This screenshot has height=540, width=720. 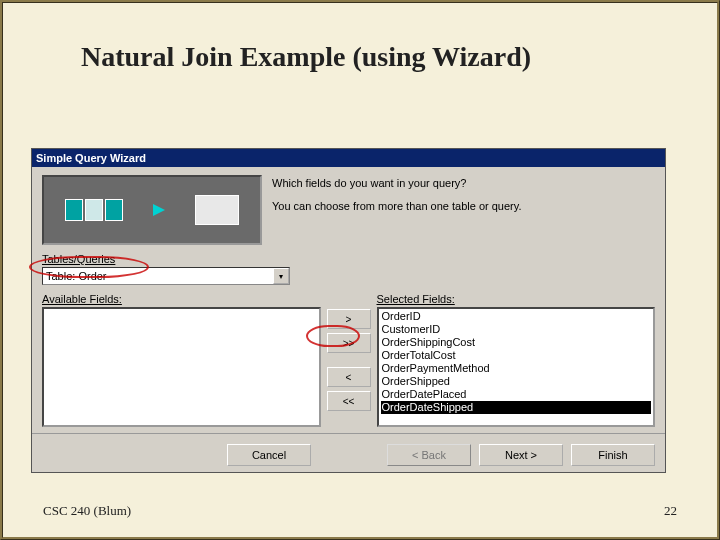 I want to click on wizard-button-row: Cancel < Back Next > Finish, so click(x=348, y=450).